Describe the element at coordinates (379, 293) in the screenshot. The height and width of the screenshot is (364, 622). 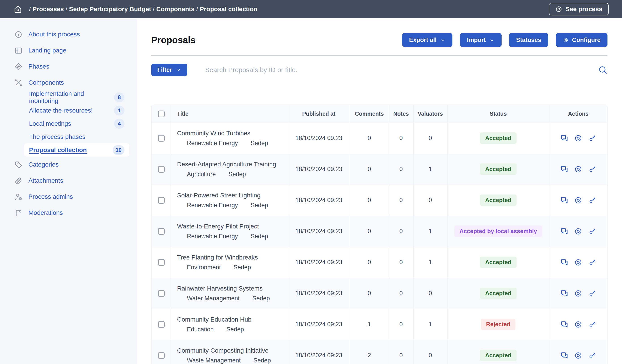
I see `table-row: Rainwater Harvesting Systems Water Manag…` at that location.